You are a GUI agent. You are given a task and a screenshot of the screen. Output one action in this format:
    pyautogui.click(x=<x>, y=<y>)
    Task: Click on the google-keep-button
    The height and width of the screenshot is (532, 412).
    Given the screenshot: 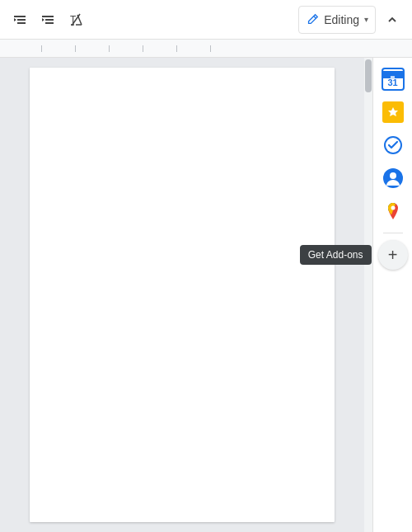 What is the action you would take?
    pyautogui.click(x=393, y=112)
    